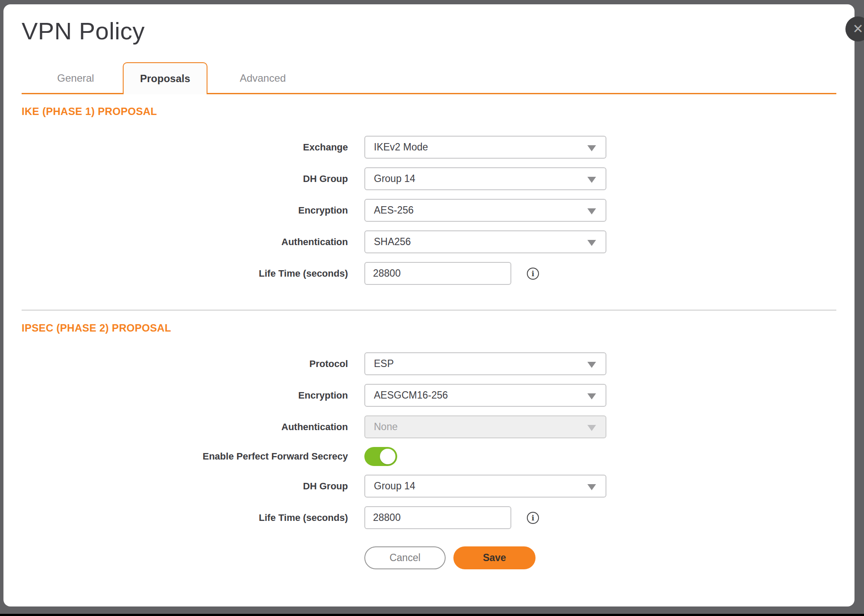 Image resolution: width=864 pixels, height=616 pixels. What do you see at coordinates (429, 518) in the screenshot?
I see `form-row-life-time-p2: Life Time (seconds) i` at bounding box center [429, 518].